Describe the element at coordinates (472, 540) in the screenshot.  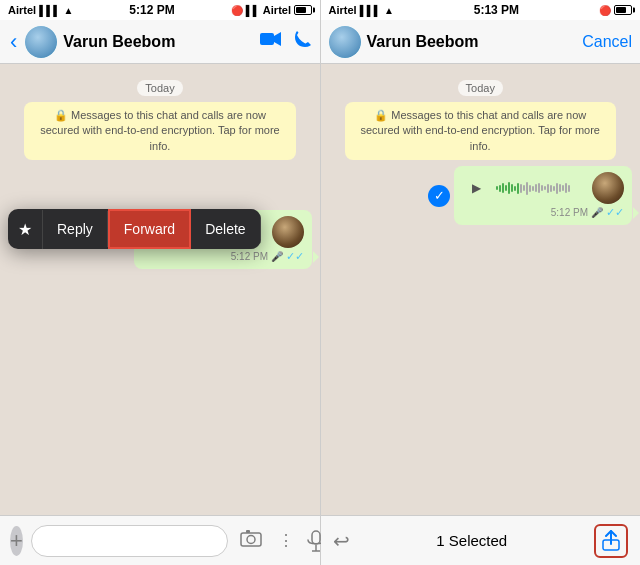
I see `selected-count: 1 Selected` at that location.